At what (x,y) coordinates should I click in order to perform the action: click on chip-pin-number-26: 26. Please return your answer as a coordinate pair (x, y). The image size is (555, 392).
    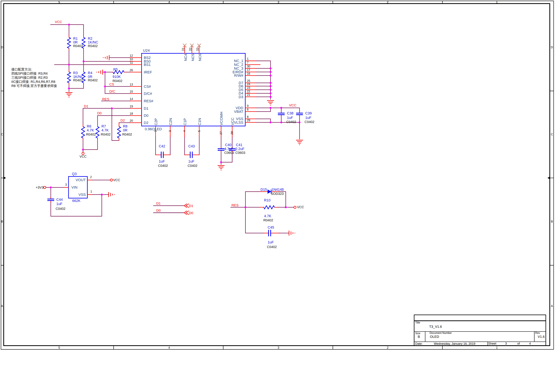
    Looking at the image, I should click on (131, 70).